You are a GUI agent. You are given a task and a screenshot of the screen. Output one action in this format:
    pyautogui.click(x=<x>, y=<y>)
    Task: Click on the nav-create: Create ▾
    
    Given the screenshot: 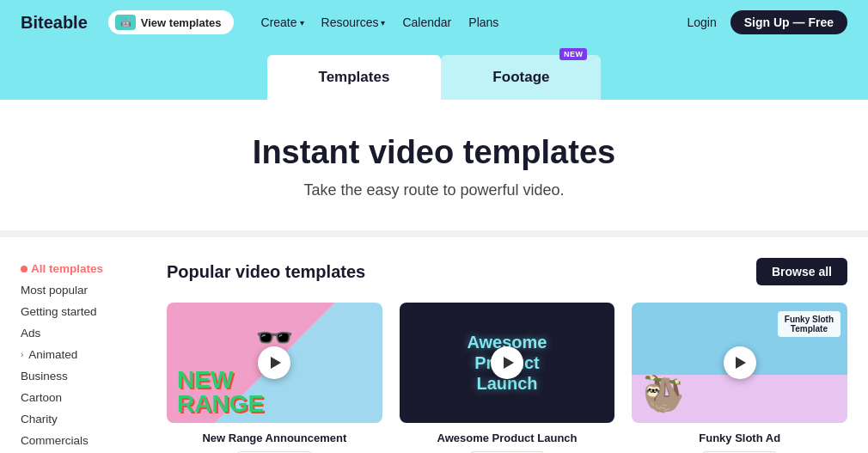 What is the action you would take?
    pyautogui.click(x=283, y=22)
    